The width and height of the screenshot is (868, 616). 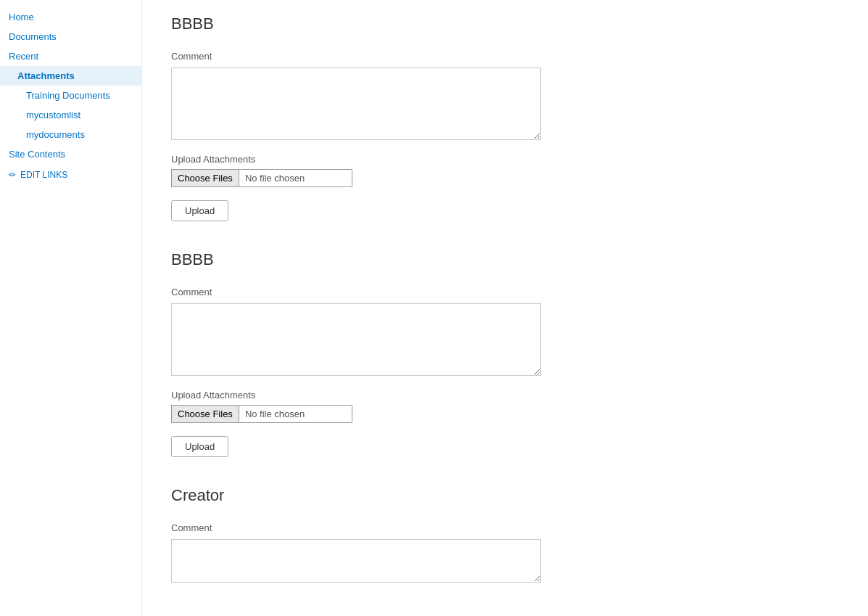 I want to click on file-input-2: Choose Files No file chosen, so click(x=262, y=414).